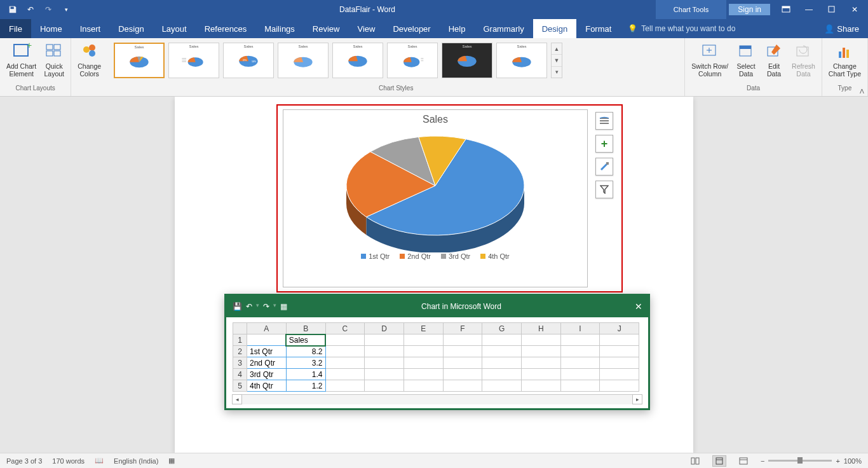 The width and height of the screenshot is (868, 468). What do you see at coordinates (710, 59) in the screenshot?
I see `switch-row-column-button: Switch Row/ Column` at bounding box center [710, 59].